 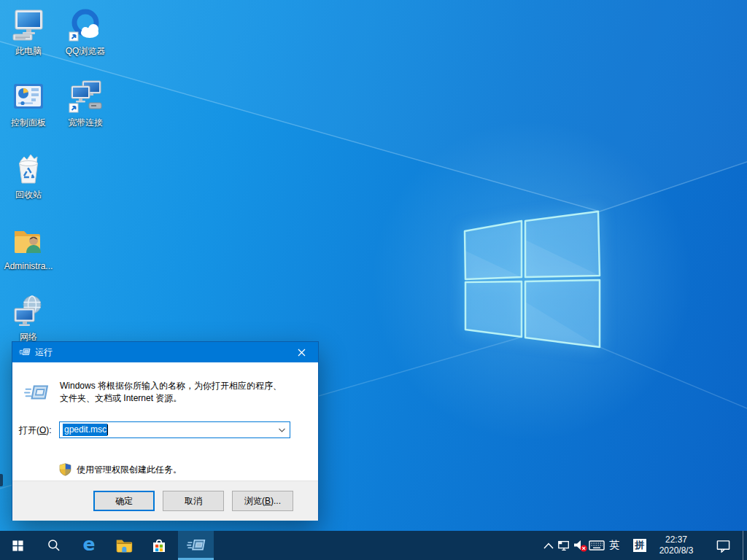 What do you see at coordinates (580, 545) in the screenshot?
I see `tray-volume-muted-button` at bounding box center [580, 545].